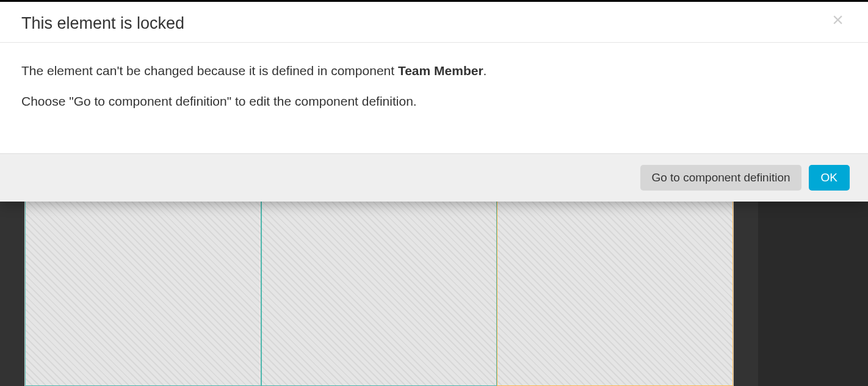 The width and height of the screenshot is (868, 386). I want to click on ok-button: OK, so click(829, 178).